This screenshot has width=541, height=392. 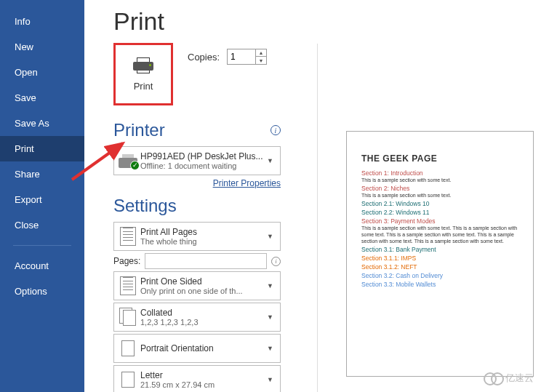 What do you see at coordinates (241, 57) in the screenshot?
I see `copies-input` at bounding box center [241, 57].